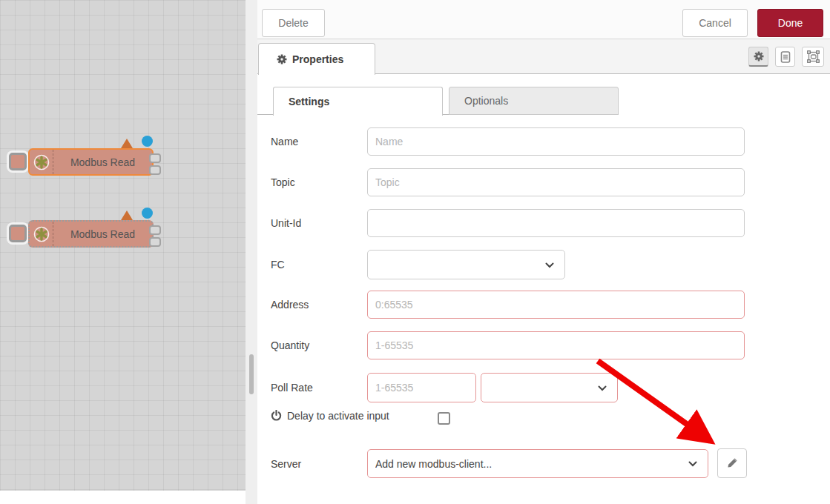  I want to click on tray-resize-handle, so click(251, 374).